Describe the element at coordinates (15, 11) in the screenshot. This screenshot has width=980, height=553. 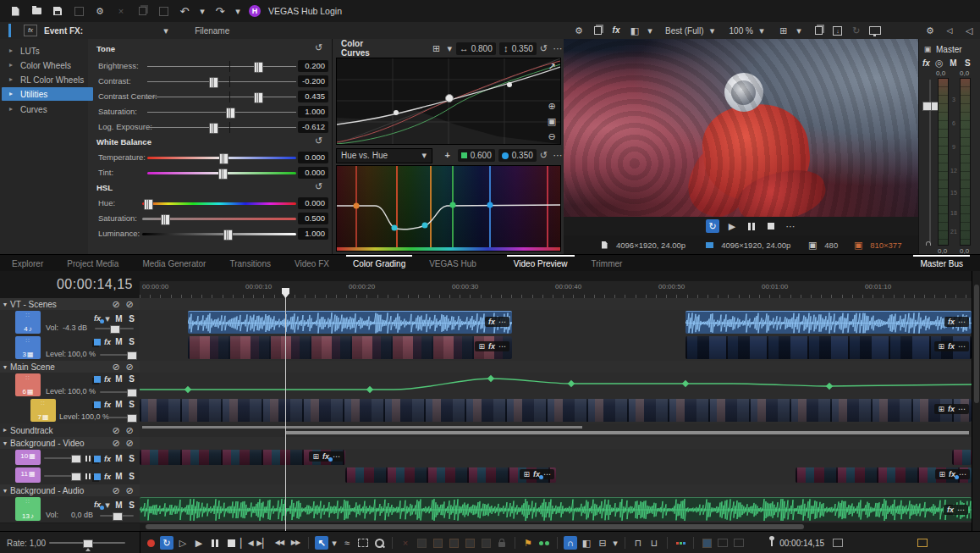
I see `new-project-icon` at that location.